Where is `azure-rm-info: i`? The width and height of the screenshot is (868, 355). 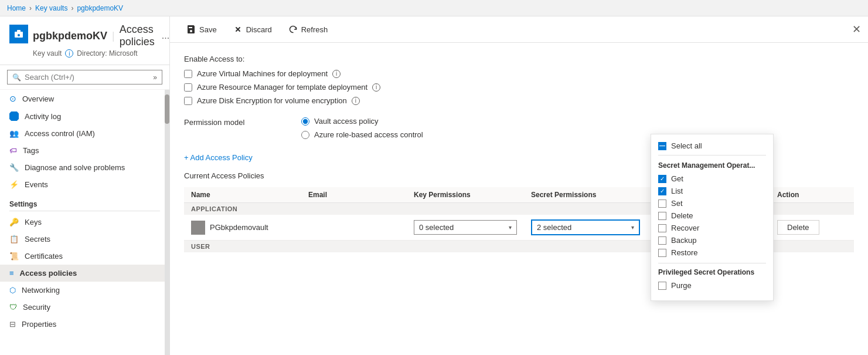 azure-rm-info: i is located at coordinates (376, 87).